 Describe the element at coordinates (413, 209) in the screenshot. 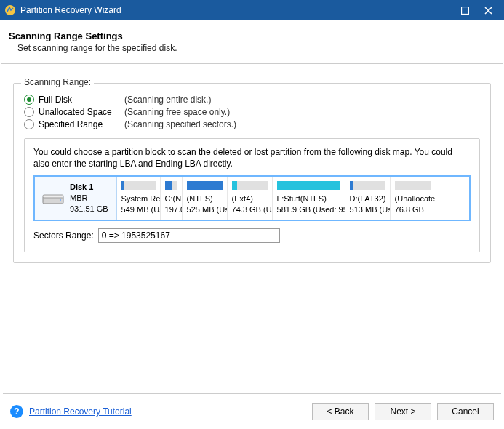

I see `partition-size: 76.8 GB` at that location.